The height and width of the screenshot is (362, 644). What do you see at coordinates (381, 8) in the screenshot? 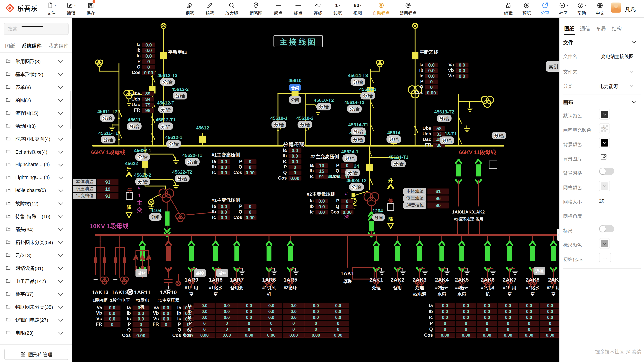
I see `toolbar-button-auto-anchor: 自动锚点` at bounding box center [381, 8].